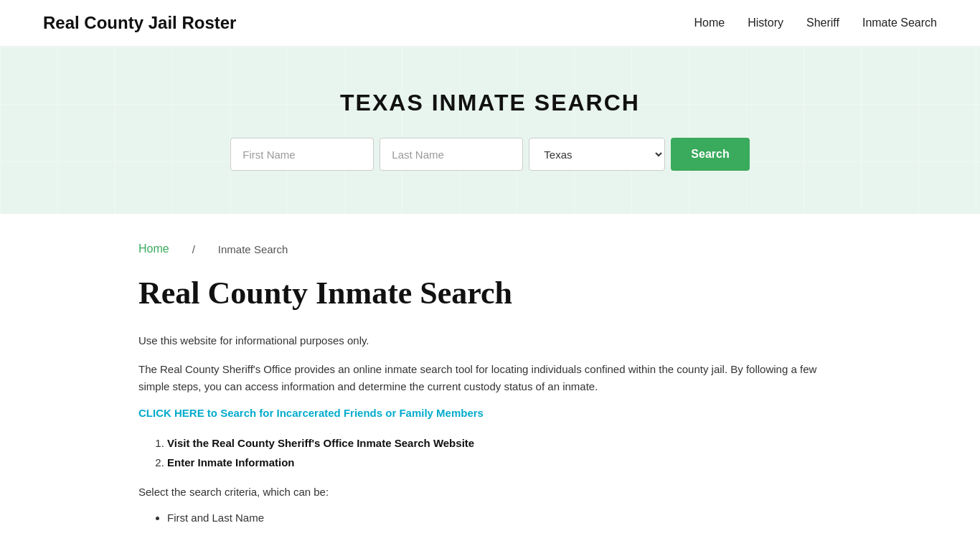 The width and height of the screenshot is (980, 551). I want to click on search-button: Search, so click(710, 154).